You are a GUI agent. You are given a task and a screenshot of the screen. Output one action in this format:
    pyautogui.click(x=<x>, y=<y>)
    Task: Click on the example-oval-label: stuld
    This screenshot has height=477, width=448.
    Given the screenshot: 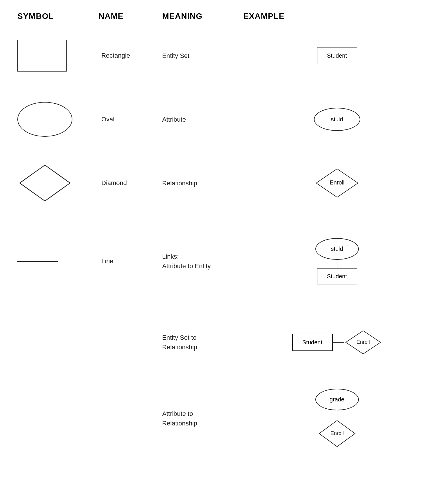 What is the action you would take?
    pyautogui.click(x=337, y=119)
    